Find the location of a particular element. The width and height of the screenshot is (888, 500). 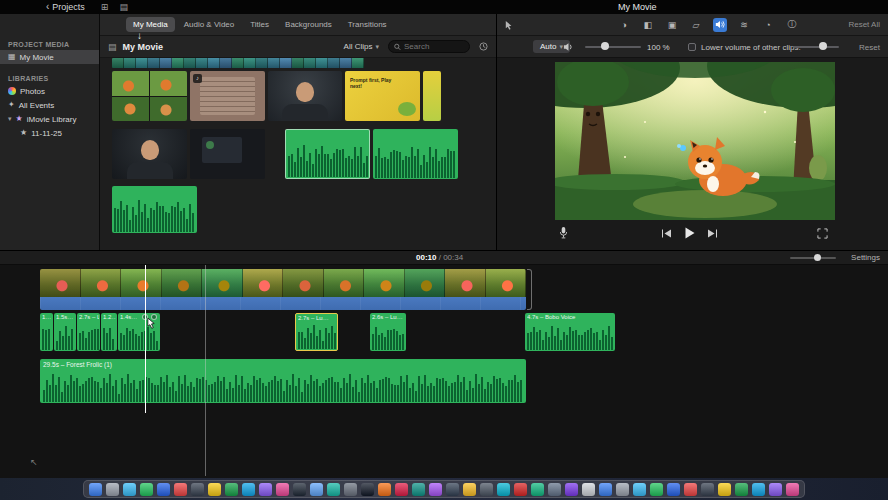

clip-thumbnail-screen-recording is located at coordinates (228, 154).